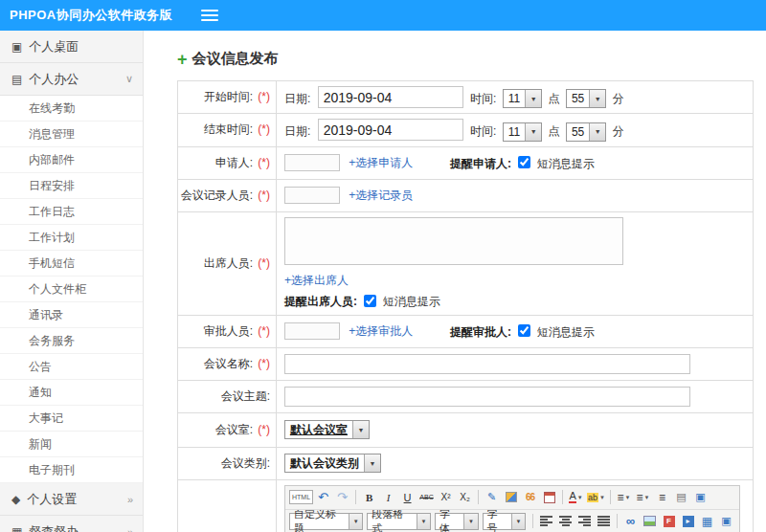 This screenshot has height=532, width=766. What do you see at coordinates (620, 498) in the screenshot?
I see `ordered-list-icon: ≡` at bounding box center [620, 498].